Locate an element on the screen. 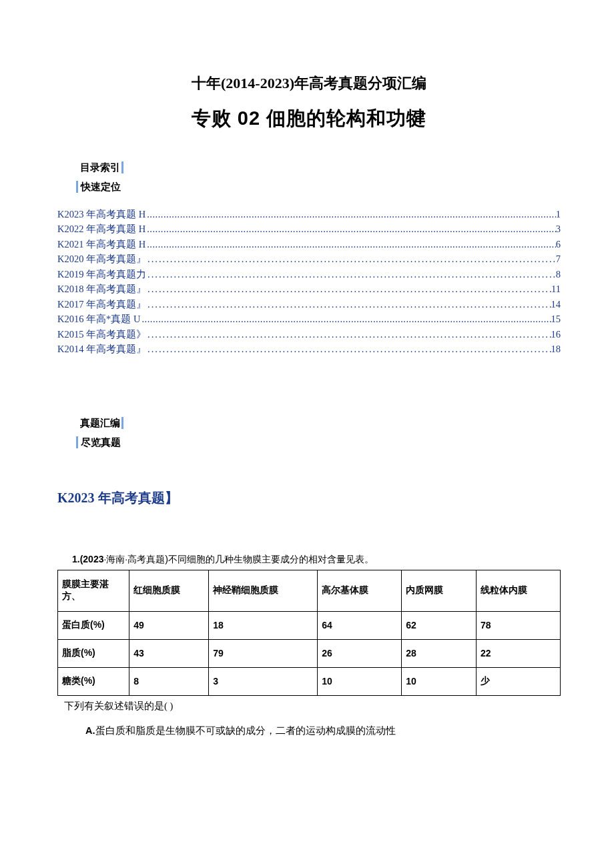 This screenshot has width=614, height=868. table-cell: 79 is located at coordinates (263, 653).